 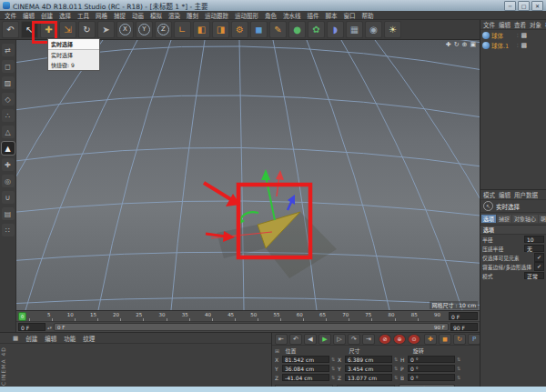 I want to click on edges-mode-icon: △, so click(x=8, y=132).